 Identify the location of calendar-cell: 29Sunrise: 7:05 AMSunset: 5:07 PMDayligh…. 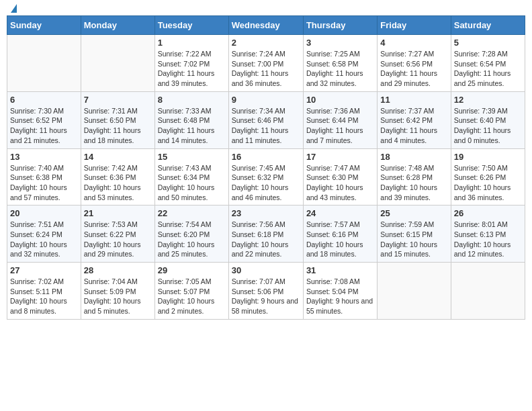
(191, 291).